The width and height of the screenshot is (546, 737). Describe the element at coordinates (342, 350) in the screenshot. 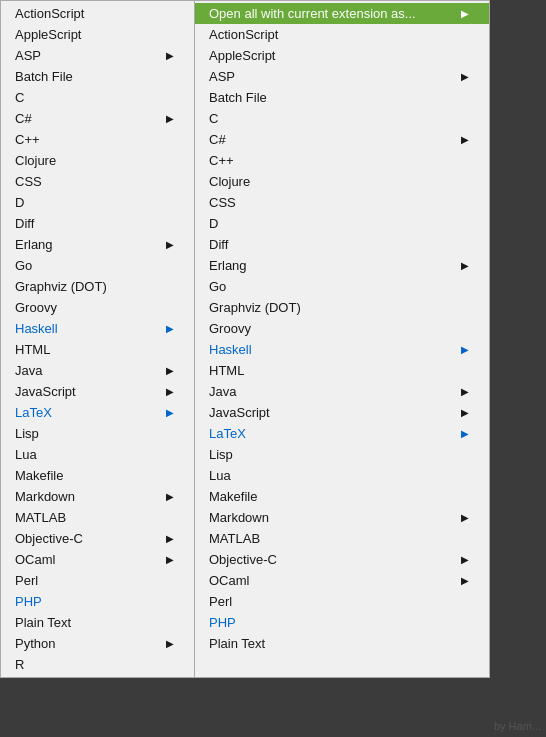

I see `right-menu-item: Haskell▶` at that location.